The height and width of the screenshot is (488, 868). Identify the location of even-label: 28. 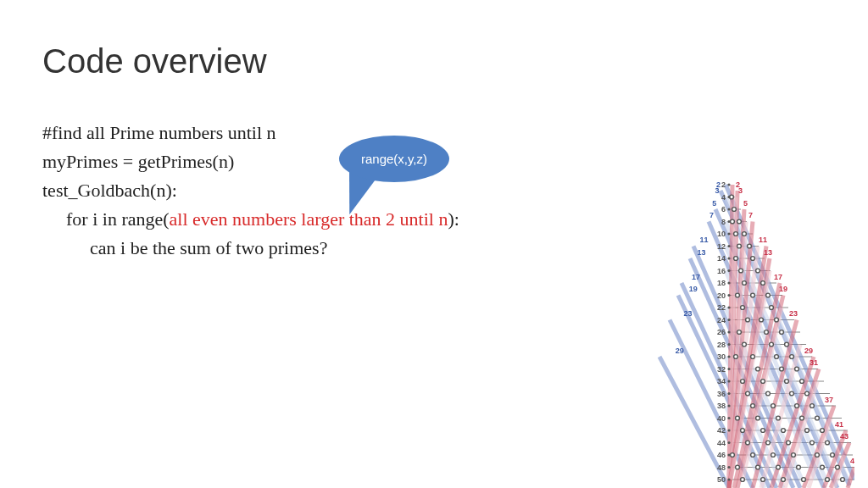
(721, 345).